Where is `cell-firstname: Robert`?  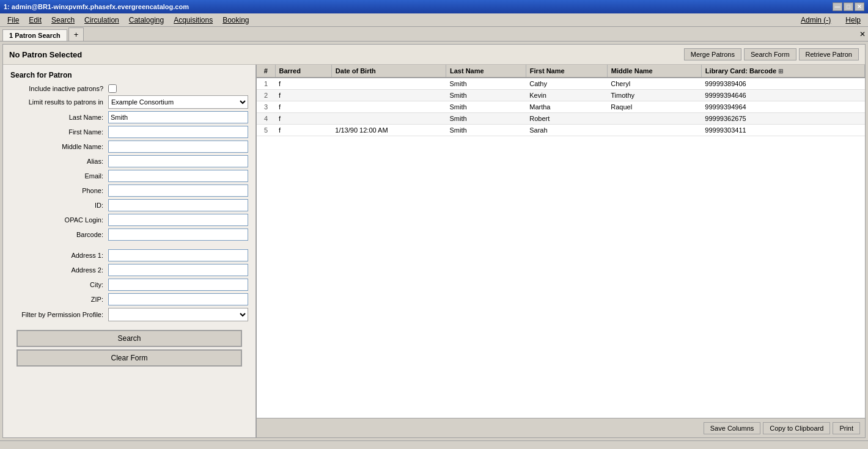 cell-firstname: Robert is located at coordinates (566, 119).